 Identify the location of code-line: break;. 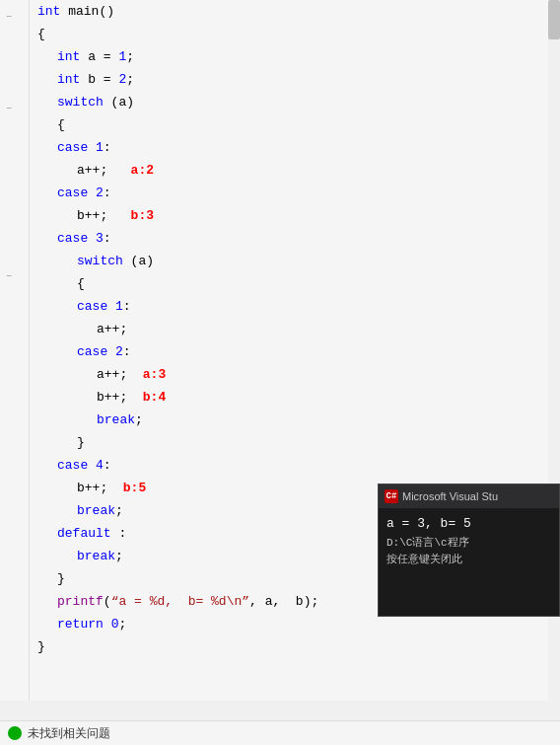
(295, 420).